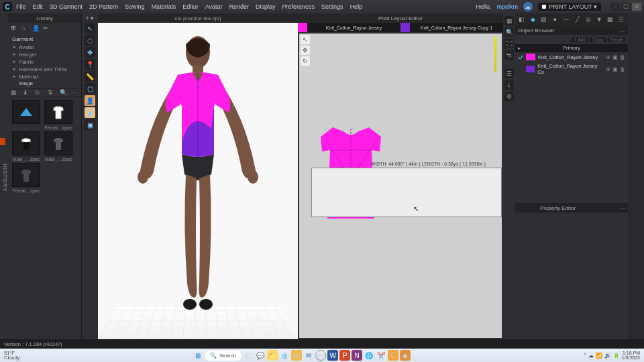 The image size is (644, 362). What do you see at coordinates (4, 176) in the screenshot?
I see `history-sidebar: HISTORY` at bounding box center [4, 176].